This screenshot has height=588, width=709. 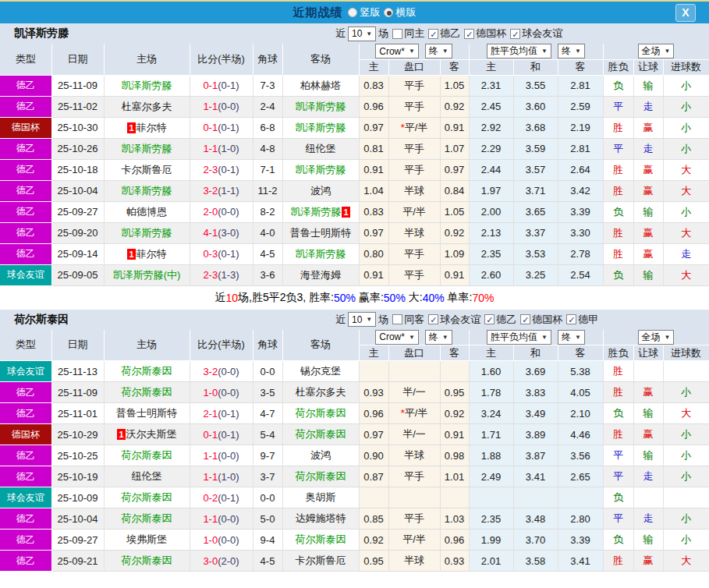 What do you see at coordinates (491, 106) in the screenshot?
I see `avg-home-cell: 2.45` at bounding box center [491, 106].